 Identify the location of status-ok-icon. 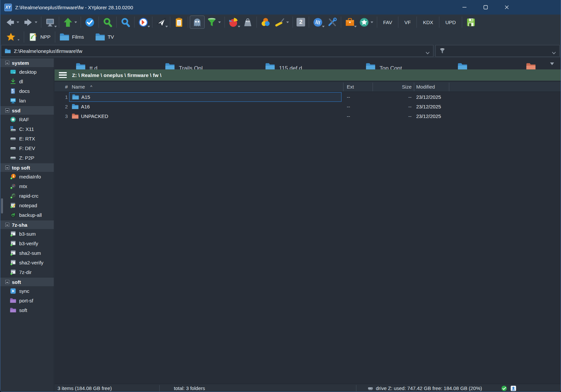
(504, 388).